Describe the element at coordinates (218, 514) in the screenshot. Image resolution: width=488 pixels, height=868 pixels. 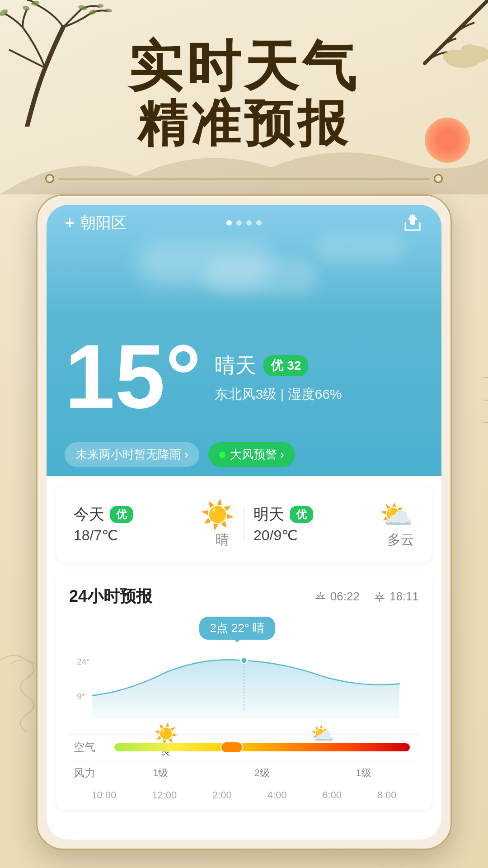
I see `today-weather-icon: ☀️` at that location.